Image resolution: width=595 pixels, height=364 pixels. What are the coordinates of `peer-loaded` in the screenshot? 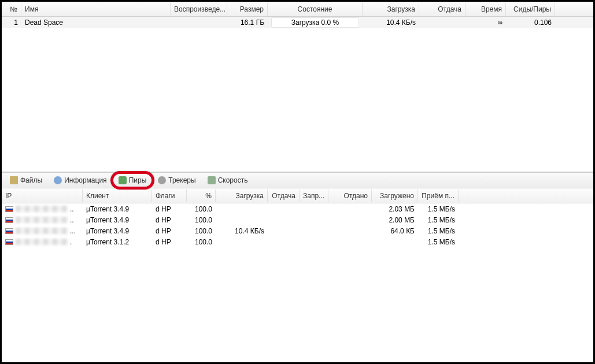 It's located at (395, 242).